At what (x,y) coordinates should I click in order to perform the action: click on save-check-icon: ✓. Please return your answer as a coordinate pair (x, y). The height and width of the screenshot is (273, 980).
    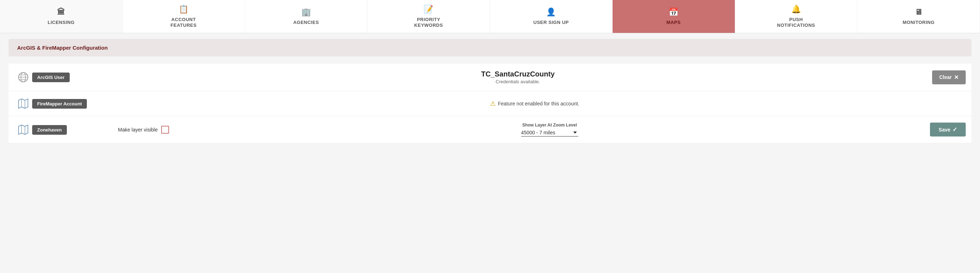
    Looking at the image, I should click on (955, 130).